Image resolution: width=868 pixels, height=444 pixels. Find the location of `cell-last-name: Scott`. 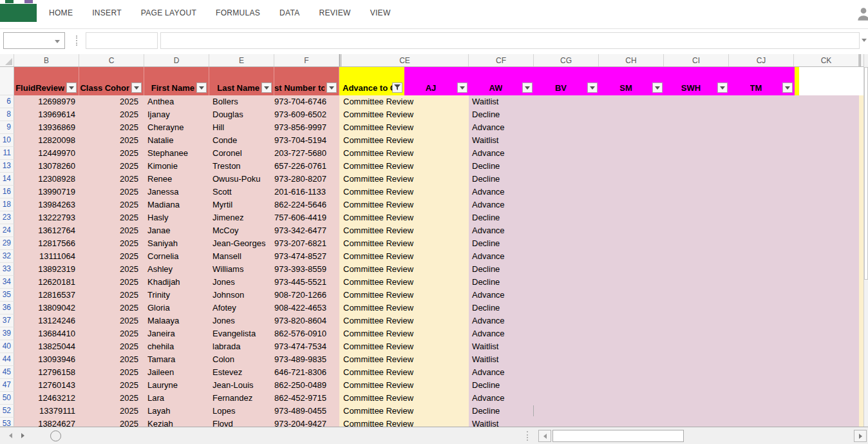

cell-last-name: Scott is located at coordinates (242, 192).